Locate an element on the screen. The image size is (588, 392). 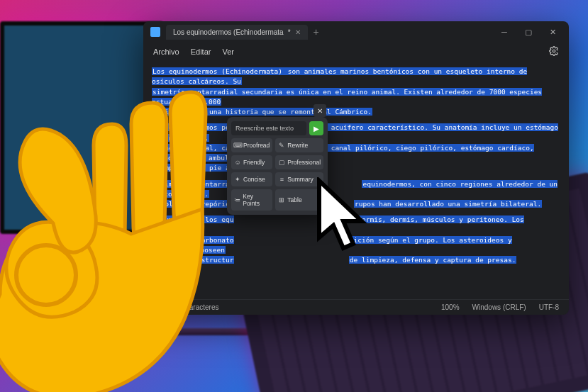
proofread-icon: ⌨ is located at coordinates (238, 145).